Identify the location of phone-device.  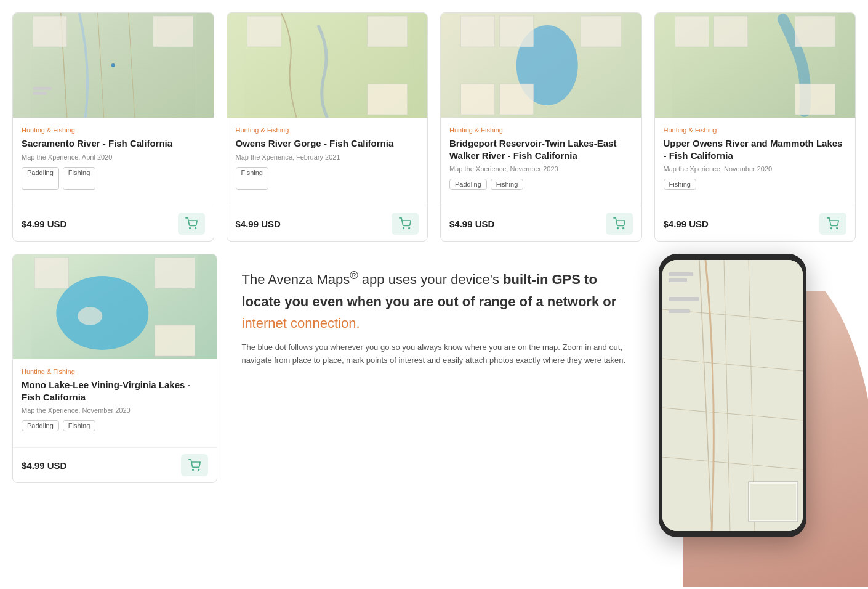
(733, 396).